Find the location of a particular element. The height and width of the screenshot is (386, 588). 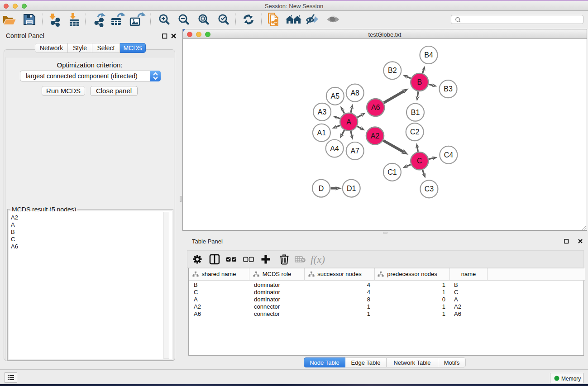

svg-text: A7 is located at coordinates (355, 151).